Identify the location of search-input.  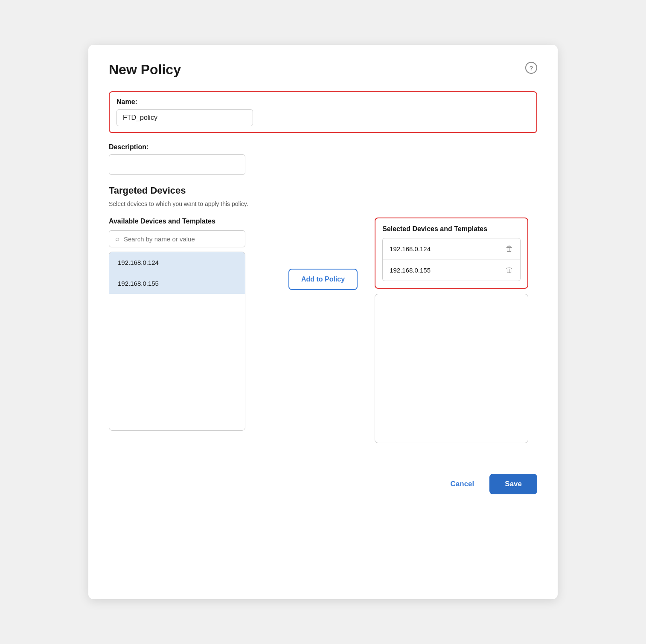
(181, 239).